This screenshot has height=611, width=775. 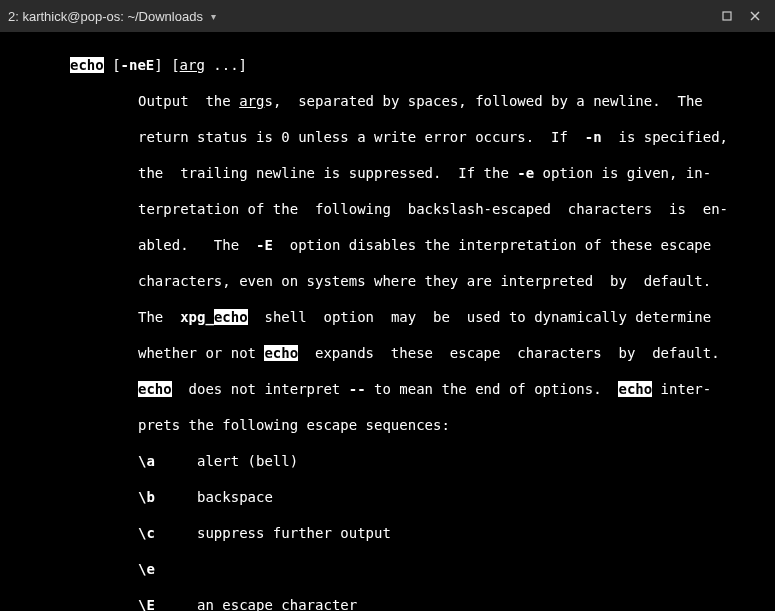 What do you see at coordinates (388, 389) in the screenshot?
I see `desc-line: echo does not interpret -- to mean the e…` at bounding box center [388, 389].